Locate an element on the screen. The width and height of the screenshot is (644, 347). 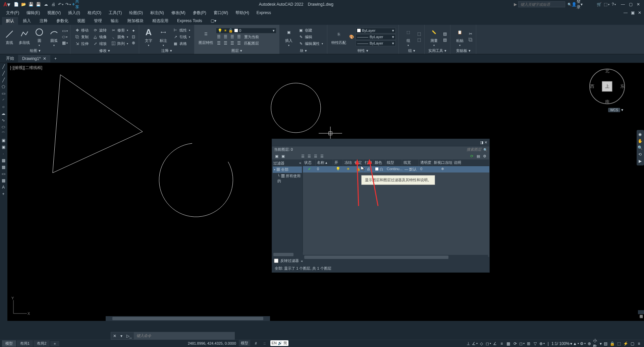
cloud-icon: ☁ is located at coordinates (46, 4).